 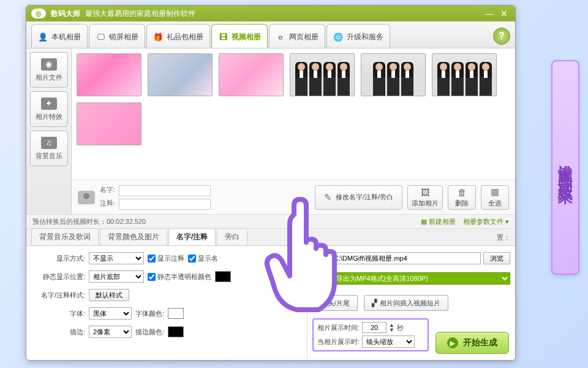 What do you see at coordinates (39, 13) in the screenshot?
I see `app-logo-icon: ◎` at bounding box center [39, 13].